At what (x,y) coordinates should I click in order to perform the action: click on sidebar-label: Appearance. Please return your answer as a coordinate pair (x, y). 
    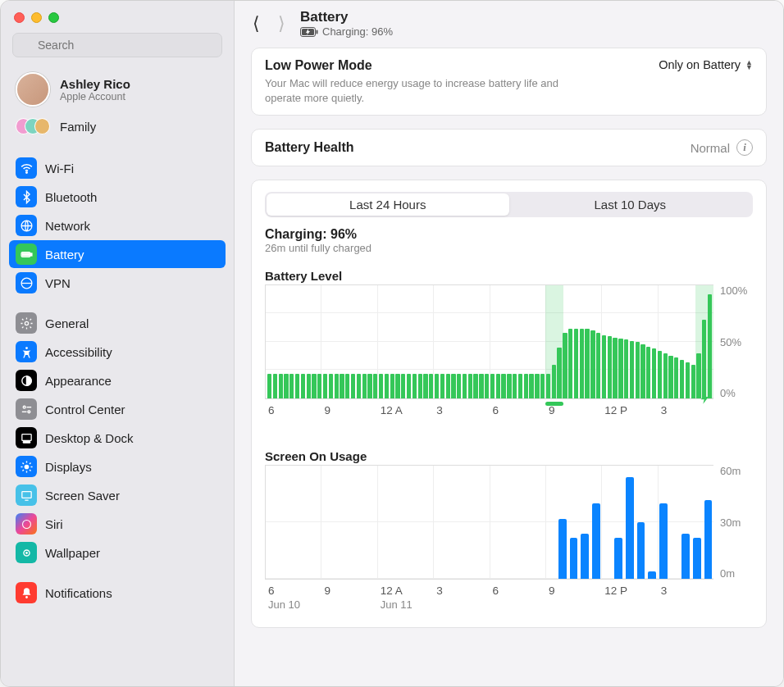
    Looking at the image, I should click on (79, 380).